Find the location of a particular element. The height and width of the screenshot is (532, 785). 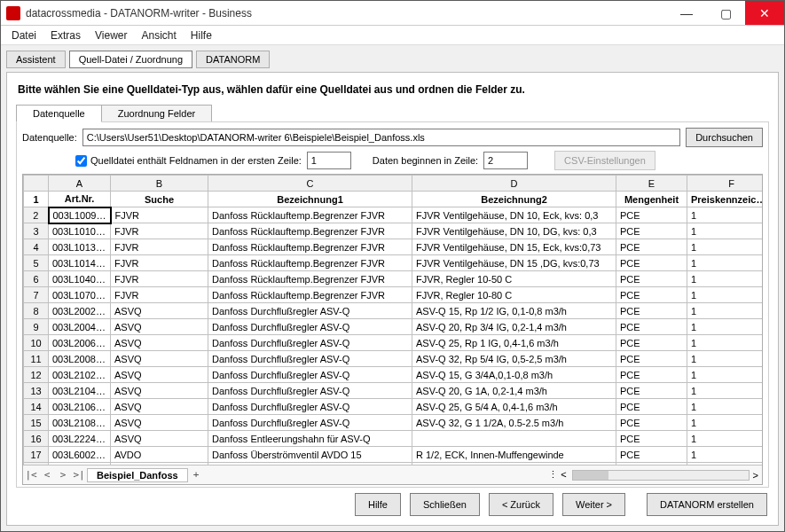

tab-quelldatei: Quell-Datei / Zuordnung is located at coordinates (131, 59).